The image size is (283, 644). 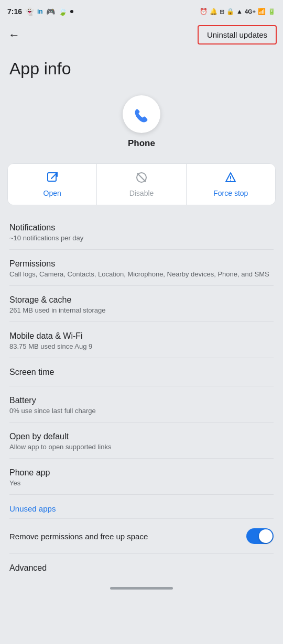 What do you see at coordinates (142, 347) in the screenshot?
I see `mobile-data-subtitle: 83.75 MB used since Aug 9` at bounding box center [142, 347].